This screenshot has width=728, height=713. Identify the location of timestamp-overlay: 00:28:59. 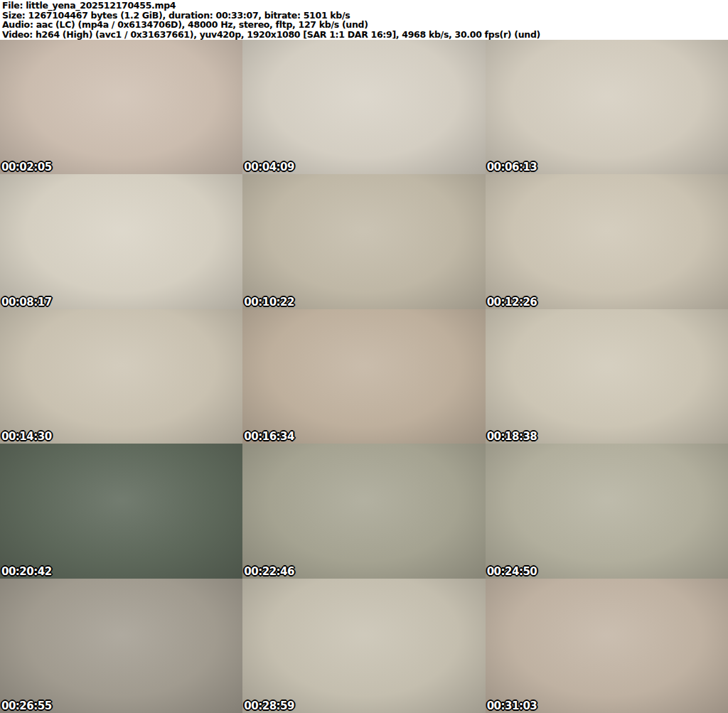
(269, 706).